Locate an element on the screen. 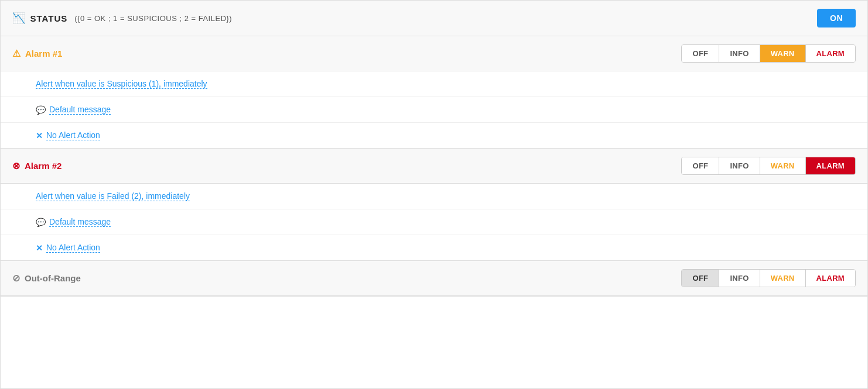  out-of-range-info-button: INFO is located at coordinates (739, 278).